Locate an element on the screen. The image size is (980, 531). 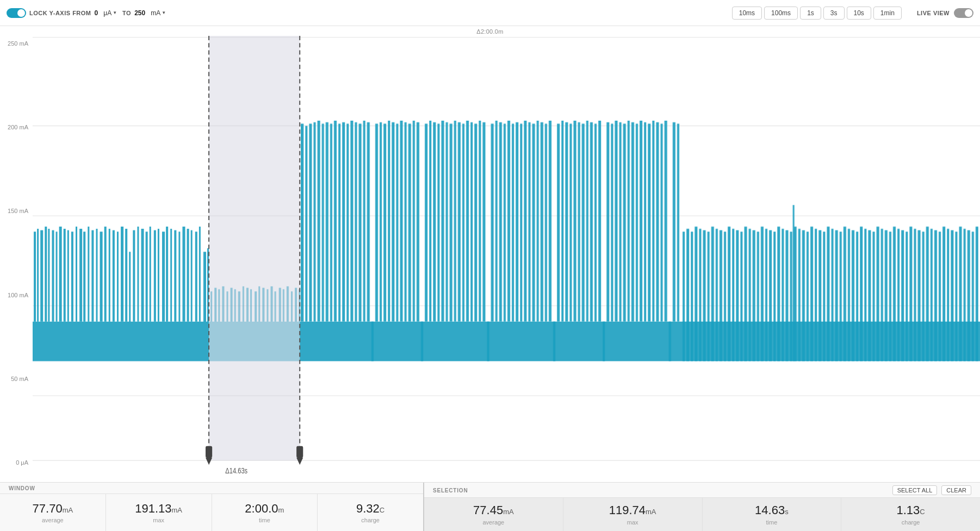
time-btn-100ms: 100ms is located at coordinates (781, 13).